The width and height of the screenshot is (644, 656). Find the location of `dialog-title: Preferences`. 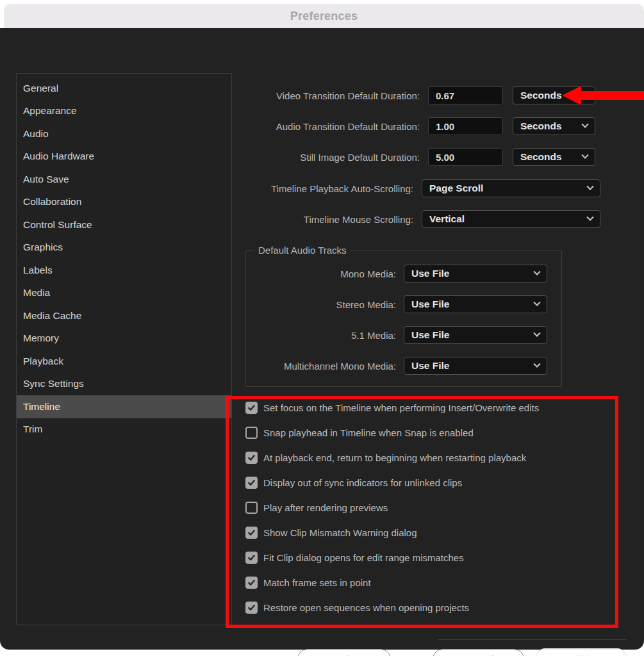

dialog-title: Preferences is located at coordinates (324, 17).